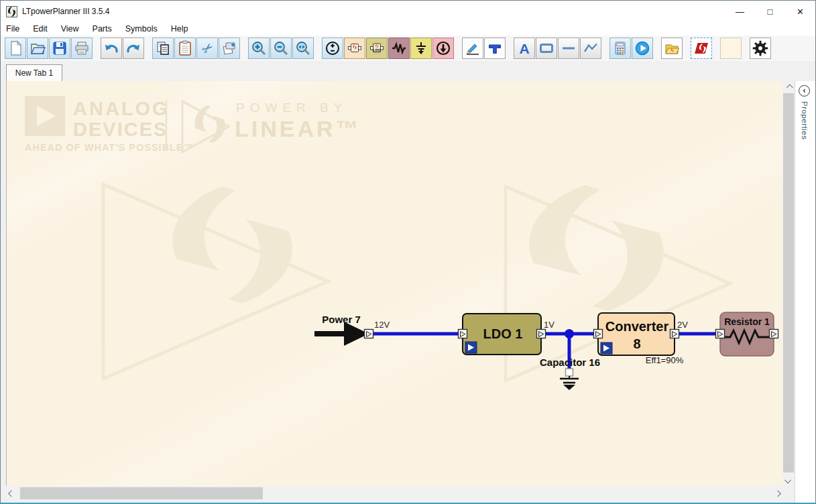 Image resolution: width=816 pixels, height=504 pixels. What do you see at coordinates (259, 48) in the screenshot?
I see `zoom-in-icon` at bounding box center [259, 48].